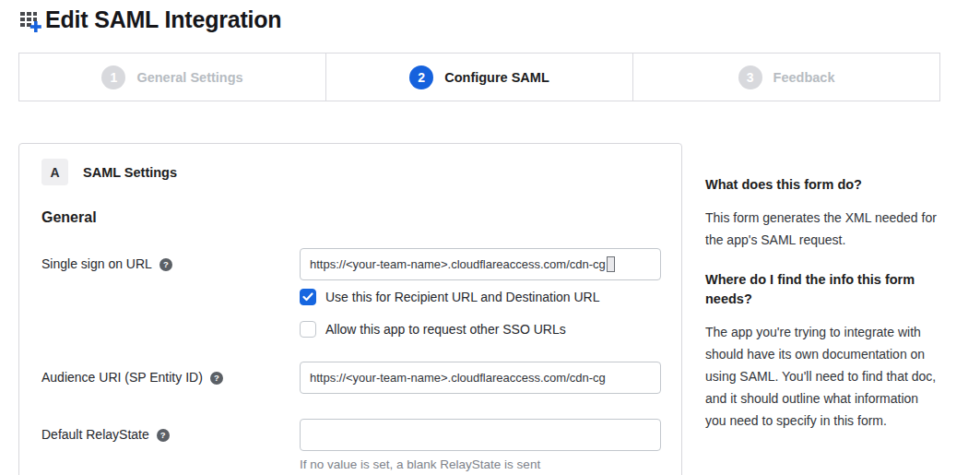 This screenshot has width=980, height=475. What do you see at coordinates (308, 329) in the screenshot?
I see `checkbox-unchecked-icon` at bounding box center [308, 329].